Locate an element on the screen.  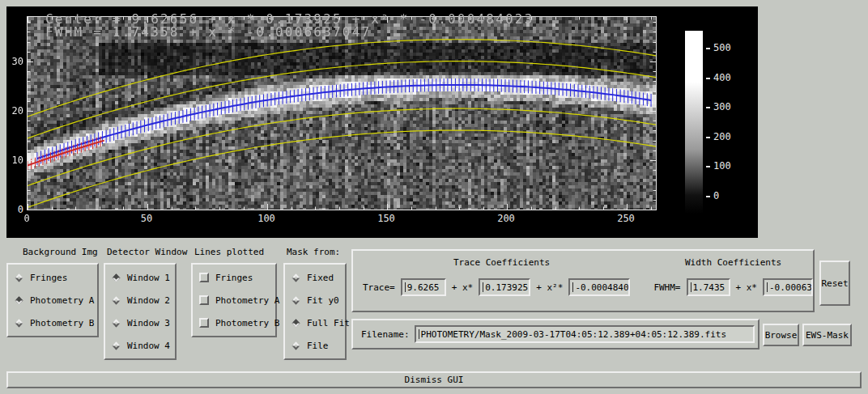
radio-mask-full-fit: Full Fit is located at coordinates (315, 323).